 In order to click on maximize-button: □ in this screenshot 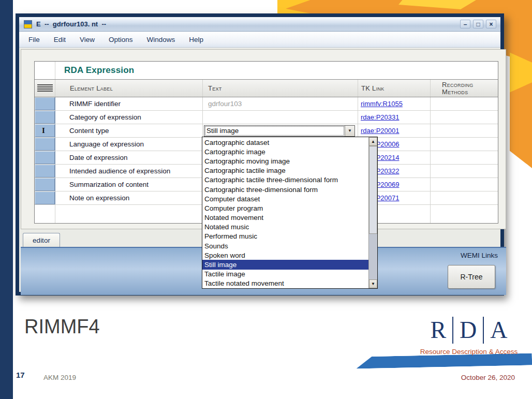, I will do `click(478, 24)`.